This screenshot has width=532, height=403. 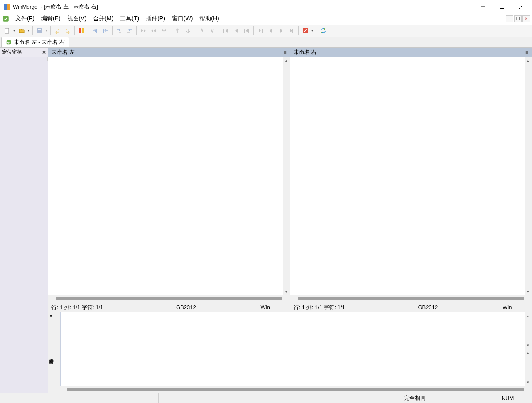 I want to click on mdi-restore-button: ❐, so click(x=518, y=19).